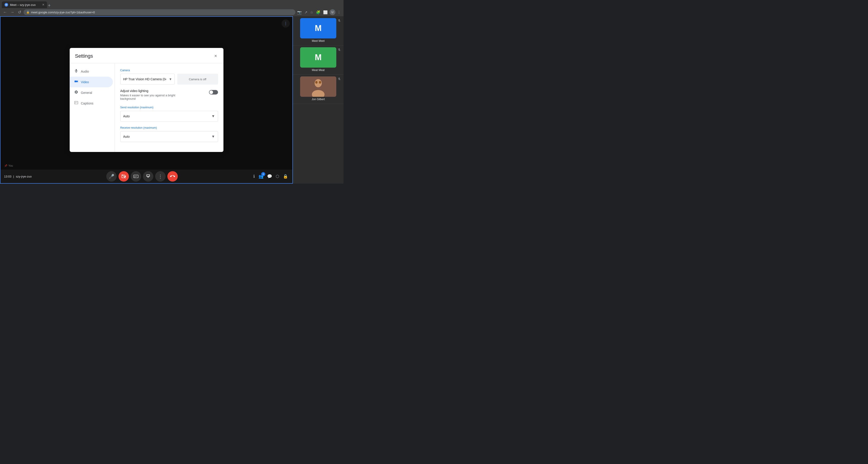 Image resolution: width=868 pixels, height=464 pixels. Describe the element at coordinates (146, 100) in the screenshot. I see `modal-overlay: Settings × Audio` at that location.